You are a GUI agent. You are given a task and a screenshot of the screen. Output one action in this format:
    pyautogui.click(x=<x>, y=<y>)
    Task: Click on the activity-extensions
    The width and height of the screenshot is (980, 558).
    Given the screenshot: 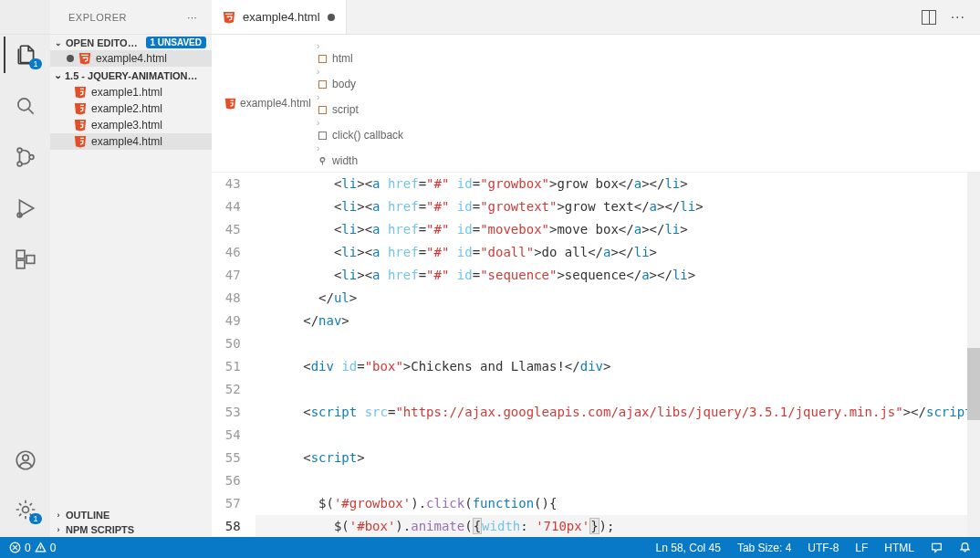 What is the action you would take?
    pyautogui.click(x=26, y=259)
    